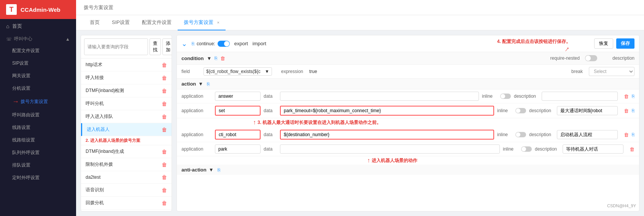  I want to click on home-icon: ⌂, so click(8, 26).